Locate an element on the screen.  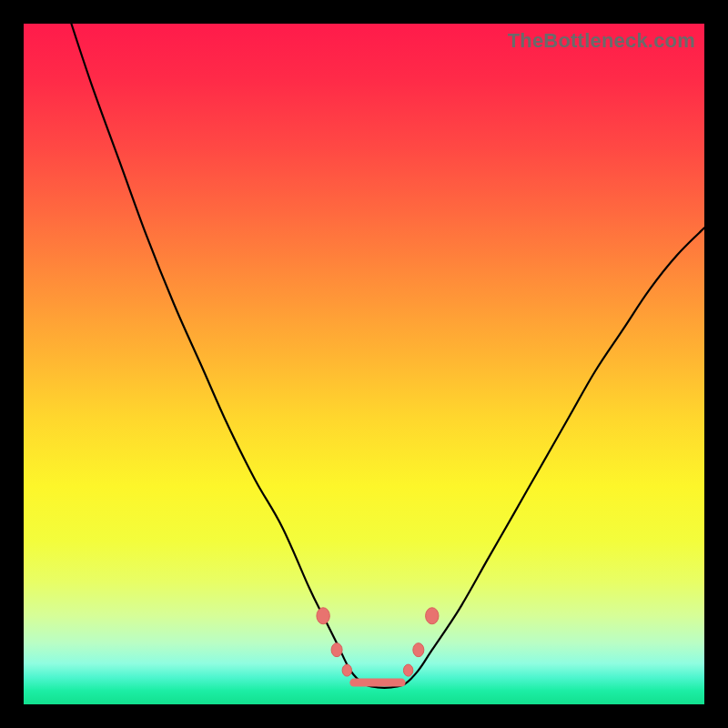
valley-markers is located at coordinates (378, 642).